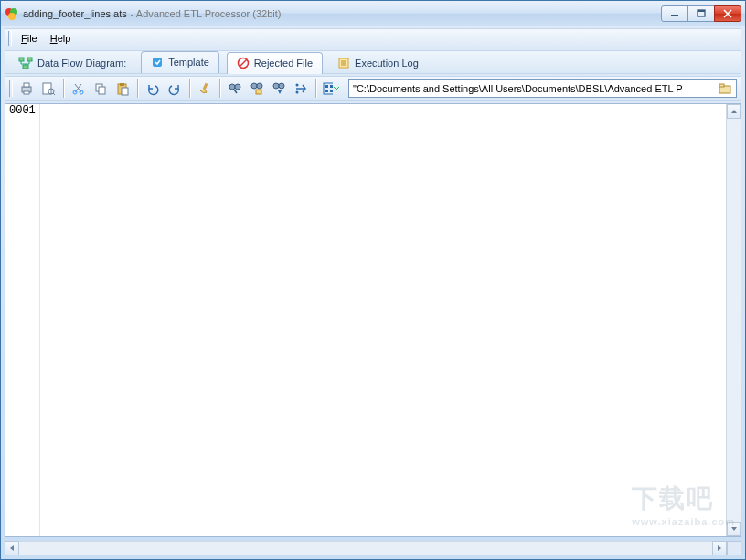 The height and width of the screenshot is (560, 746). Describe the element at coordinates (543, 89) in the screenshot. I see `path-input: "C:\Documents and Settings\All Users\Doc…` at that location.